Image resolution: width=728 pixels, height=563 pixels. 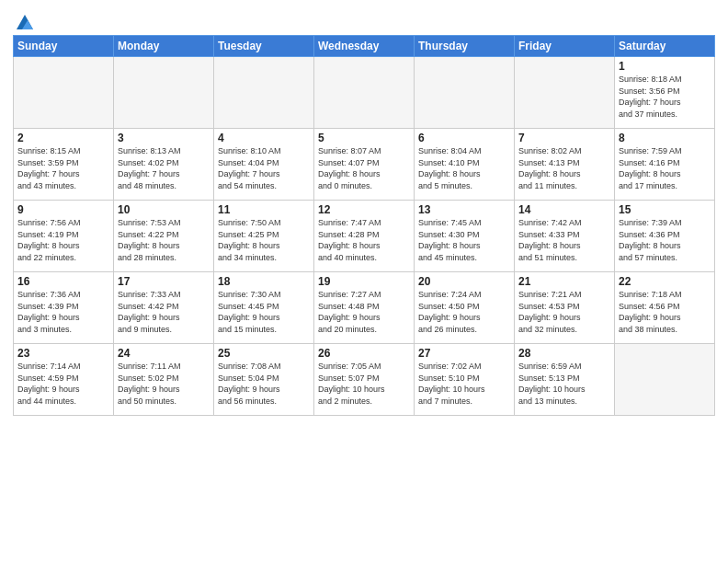 What do you see at coordinates (464, 312) in the screenshot?
I see `day-info: Sunrise: 7:24 AM Sunset: 4:50 PM Dayligh…` at bounding box center [464, 312].